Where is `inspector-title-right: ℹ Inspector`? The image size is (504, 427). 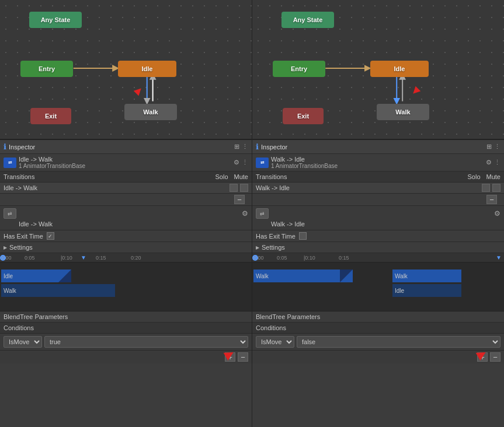
inspector-title-right: ℹ Inspector is located at coordinates (272, 147).